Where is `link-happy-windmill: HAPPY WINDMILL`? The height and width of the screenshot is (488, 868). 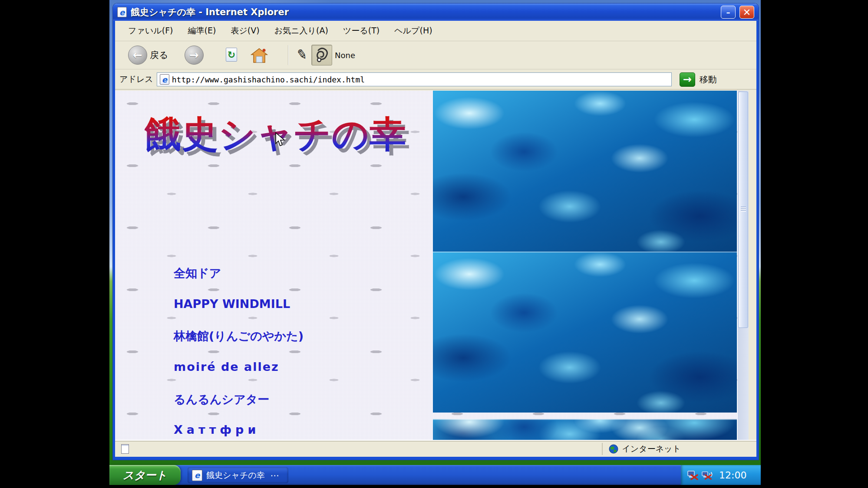 link-happy-windmill: HAPPY WINDMILL is located at coordinates (232, 304).